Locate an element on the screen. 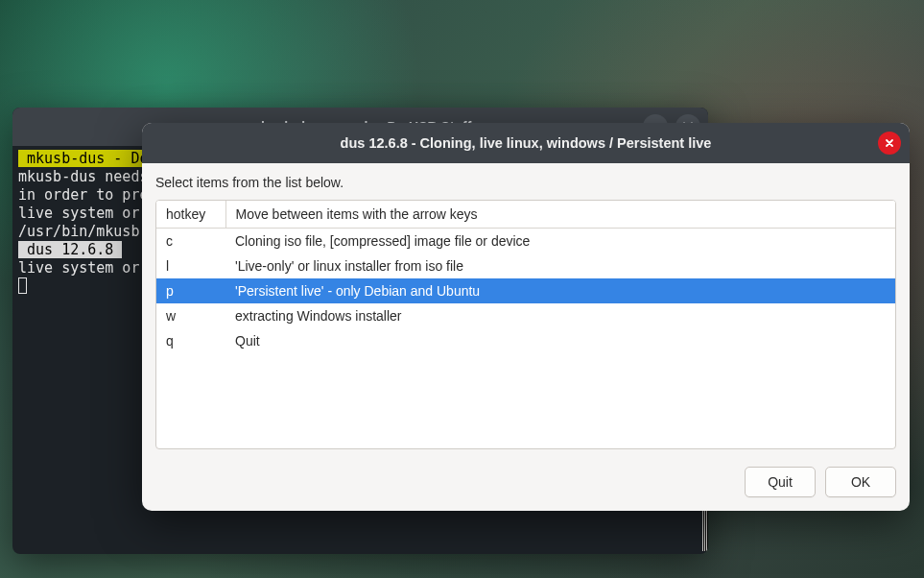 Image resolution: width=924 pixels, height=578 pixels. row-hotkey: w is located at coordinates (191, 316).